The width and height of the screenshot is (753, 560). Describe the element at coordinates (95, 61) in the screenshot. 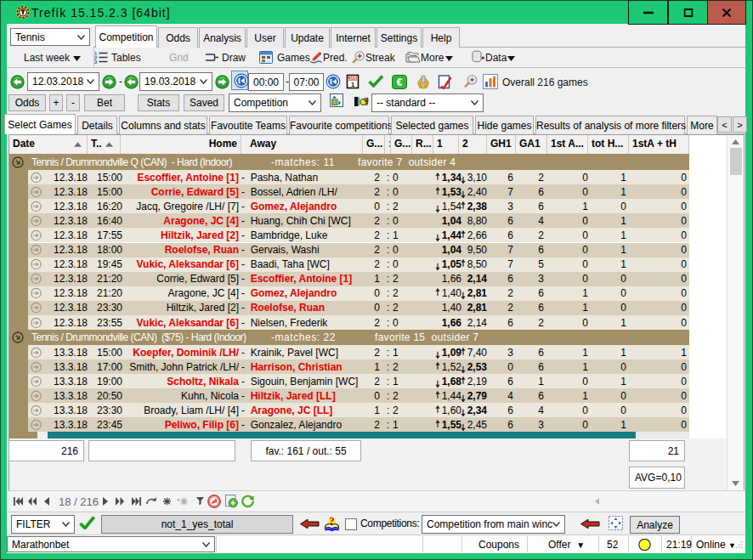

I see `svg-text: 3` at that location.